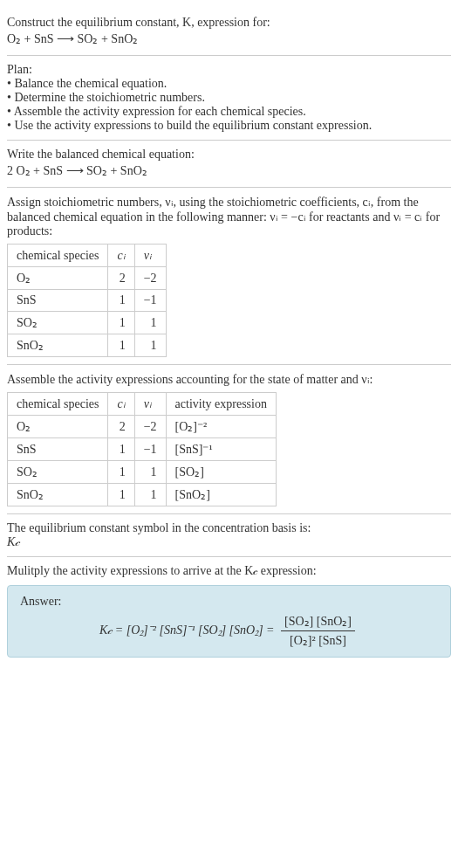  What do you see at coordinates (142, 427) in the screenshot?
I see `table-row: O₂ 2 −2 [O₂]⁻²` at bounding box center [142, 427].